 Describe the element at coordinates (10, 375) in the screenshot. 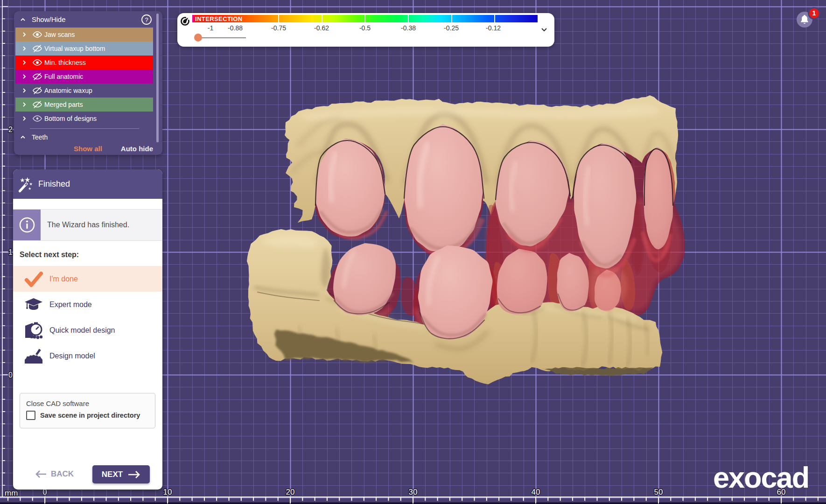

I see `svg-text: 0` at that location.